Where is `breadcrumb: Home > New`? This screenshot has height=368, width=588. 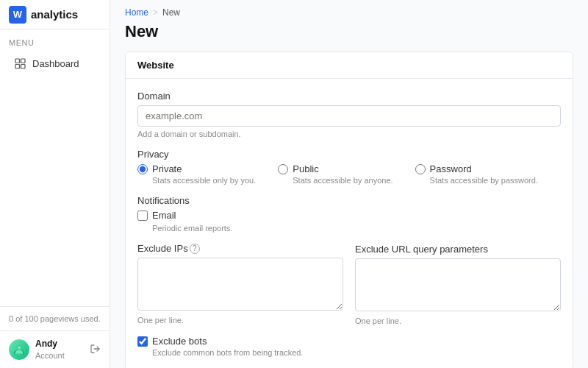
breadcrumb: Home > New is located at coordinates (349, 10).